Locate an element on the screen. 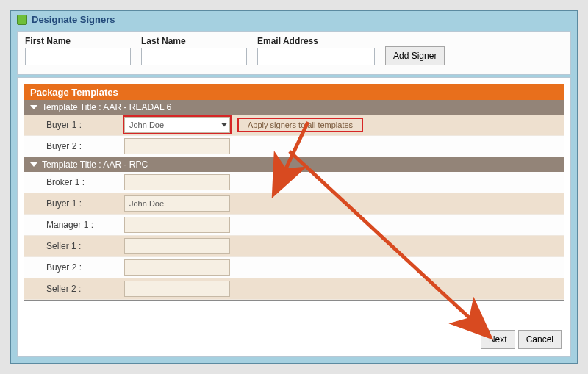 The image size is (588, 374). first-name-label: First Name is located at coordinates (78, 41).